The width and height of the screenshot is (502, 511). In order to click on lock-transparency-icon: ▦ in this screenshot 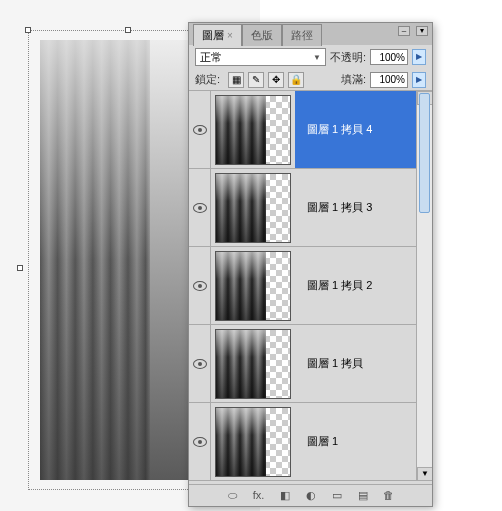, I will do `click(236, 80)`.